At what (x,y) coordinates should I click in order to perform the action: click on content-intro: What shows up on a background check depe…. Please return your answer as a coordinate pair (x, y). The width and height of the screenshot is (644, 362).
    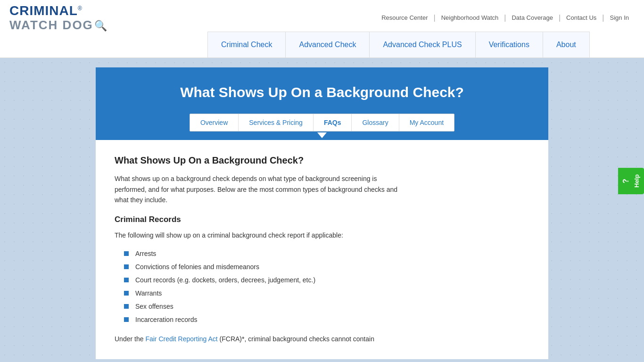
    Looking at the image, I should click on (256, 189).